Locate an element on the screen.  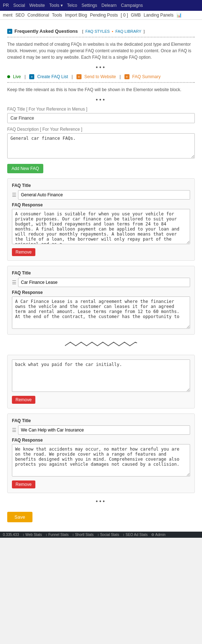
status-funnel-stats: ↕ Funnel Stats is located at coordinates (57, 535).